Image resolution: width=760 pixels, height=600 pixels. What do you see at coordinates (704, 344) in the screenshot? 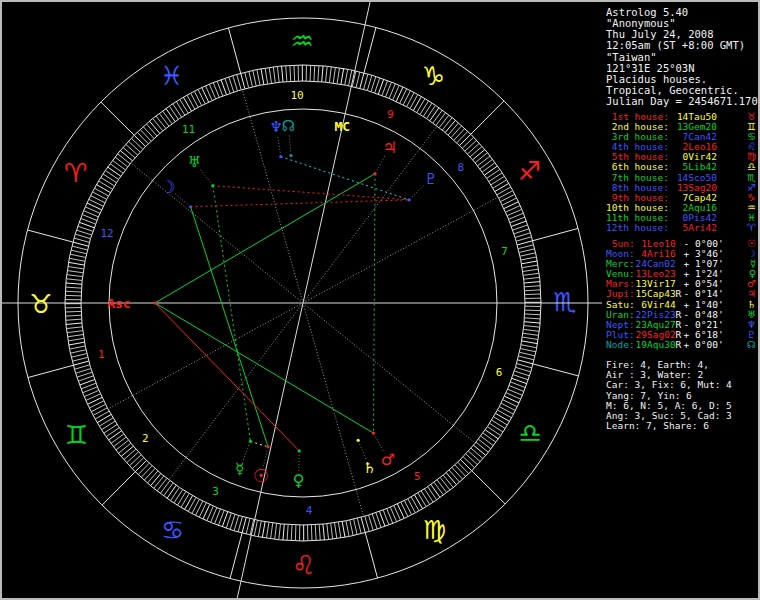
I see `daily-motion-value: + 0°00'` at bounding box center [704, 344].